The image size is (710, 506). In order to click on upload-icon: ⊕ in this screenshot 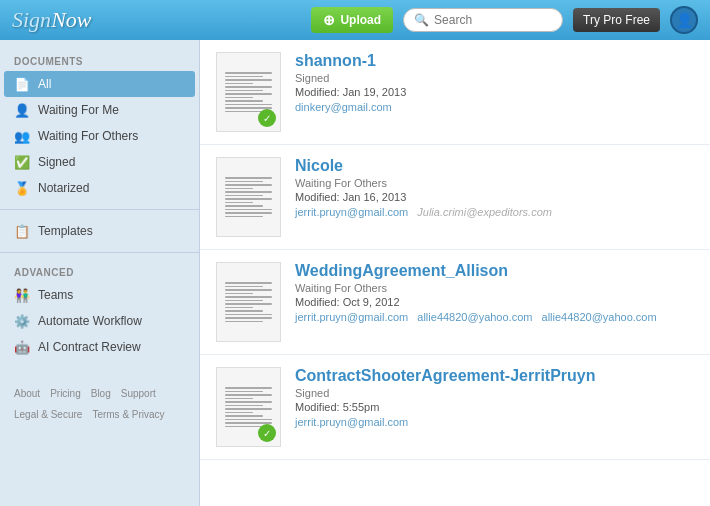, I will do `click(329, 20)`.